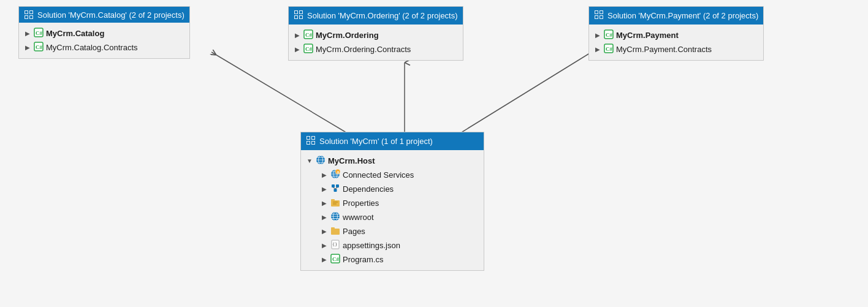 The image size is (868, 307). Describe the element at coordinates (104, 33) in the screenshot. I see `catalog-project-main: C# MyCrm.Catalog` at that location.